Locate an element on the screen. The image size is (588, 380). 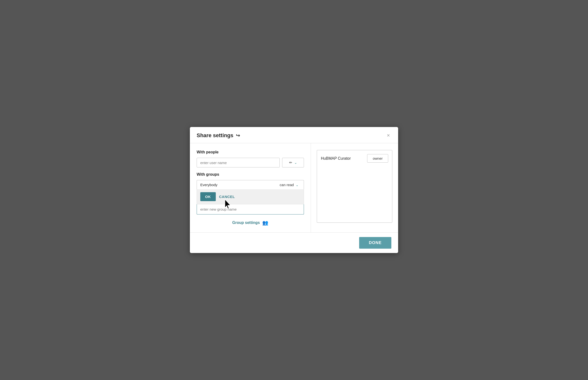
groups-chevron-down-icon: ⌄ is located at coordinates (297, 185).